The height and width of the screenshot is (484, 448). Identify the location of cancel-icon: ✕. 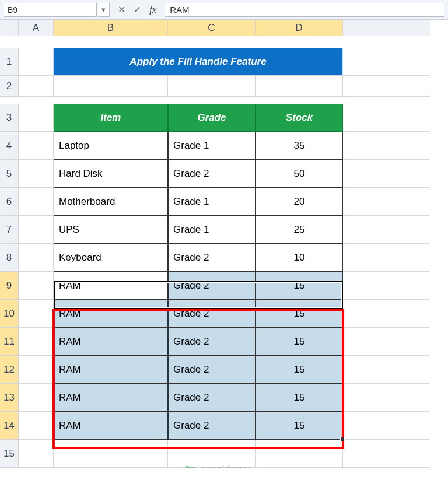
(121, 9).